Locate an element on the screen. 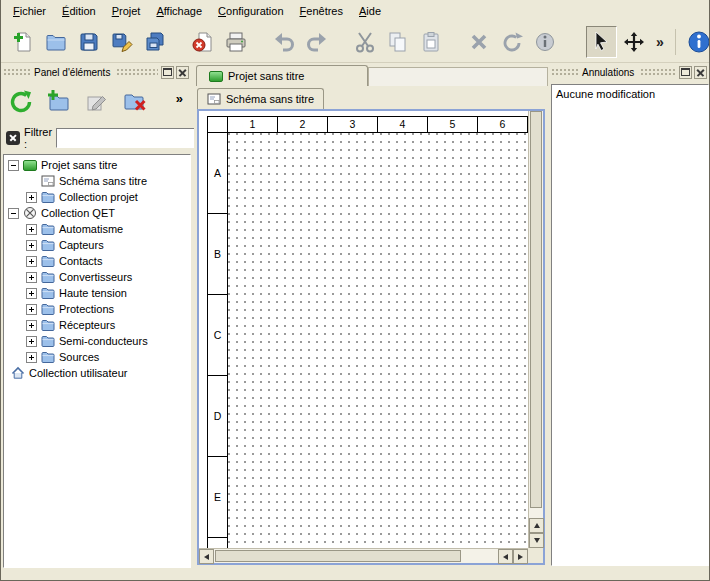 The width and height of the screenshot is (710, 581). tab-projet-sans-titre: Projet sans titre is located at coordinates (282, 76).